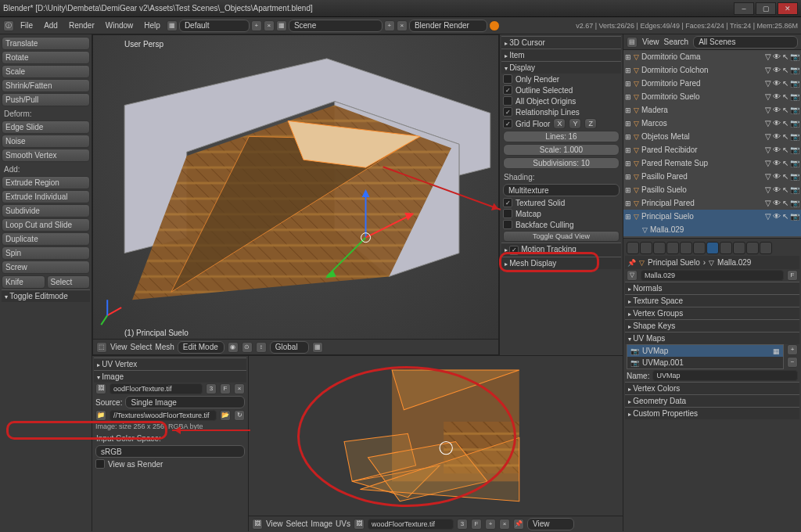  Describe the element at coordinates (739, 248) in the screenshot. I see `tab-texture` at that location.